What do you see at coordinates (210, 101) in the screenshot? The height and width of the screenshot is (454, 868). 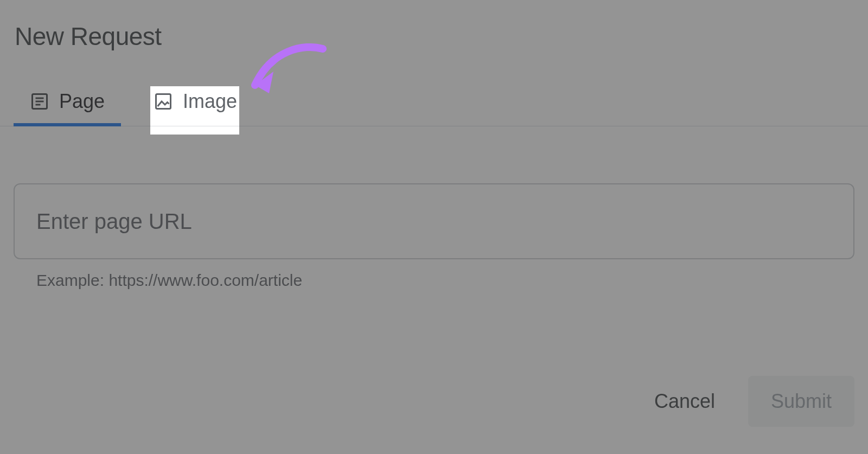 I see `tab-image-label: Image` at bounding box center [210, 101].